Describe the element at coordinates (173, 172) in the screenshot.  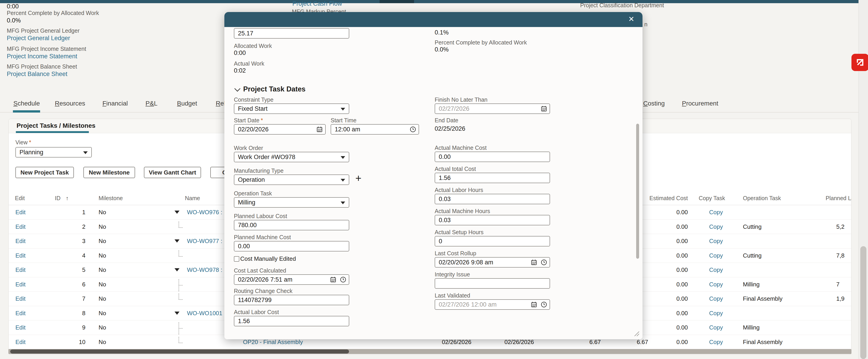
I see `view-gantt-chart-button: View Gantt Chart` at that location.